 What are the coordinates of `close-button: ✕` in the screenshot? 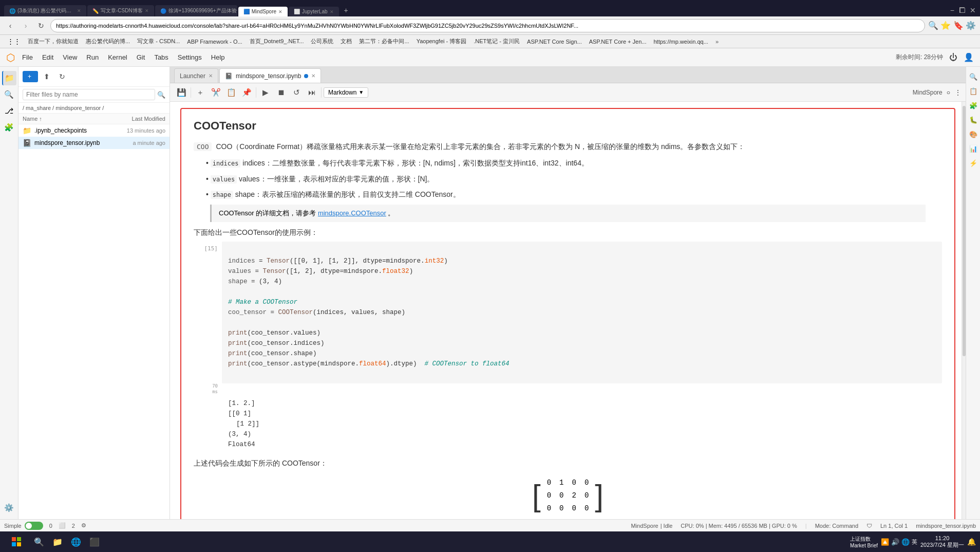 It's located at (973, 10).